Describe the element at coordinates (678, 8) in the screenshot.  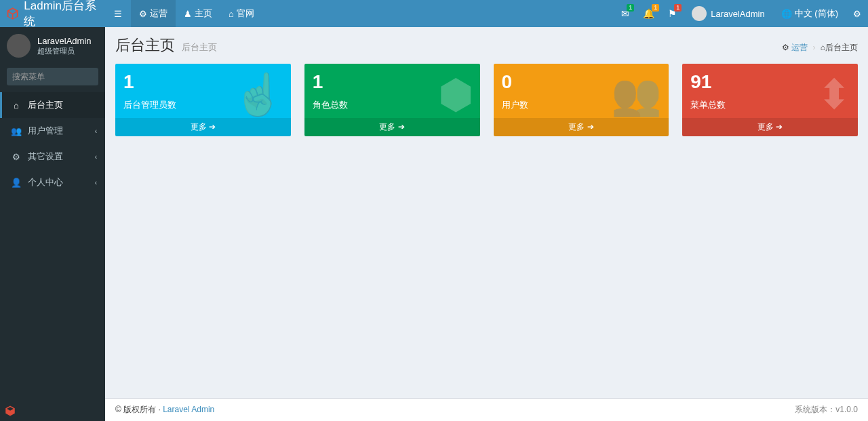
I see `flag-badge: 1` at that location.